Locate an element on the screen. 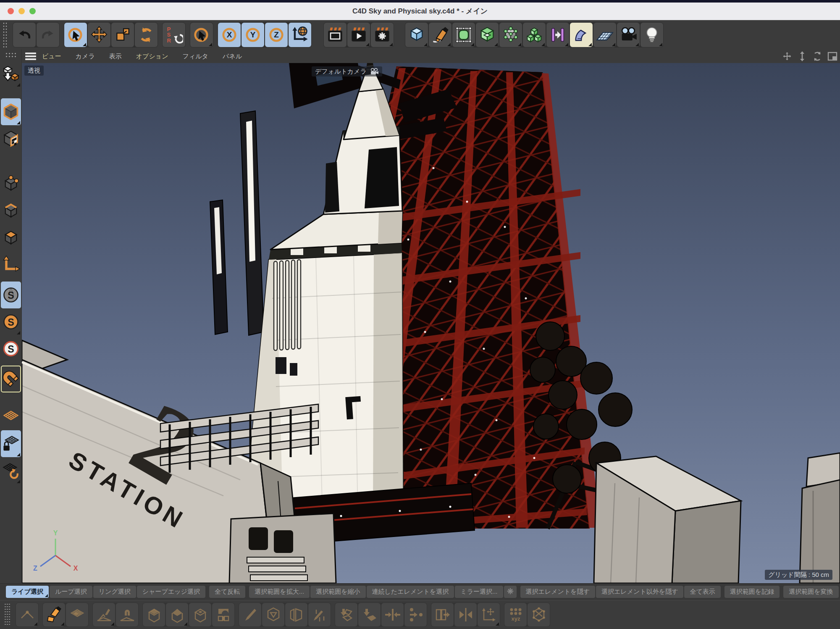 Image resolution: width=840 pixels, height=629 pixels. orbit-view-icon is located at coordinates (817, 56).